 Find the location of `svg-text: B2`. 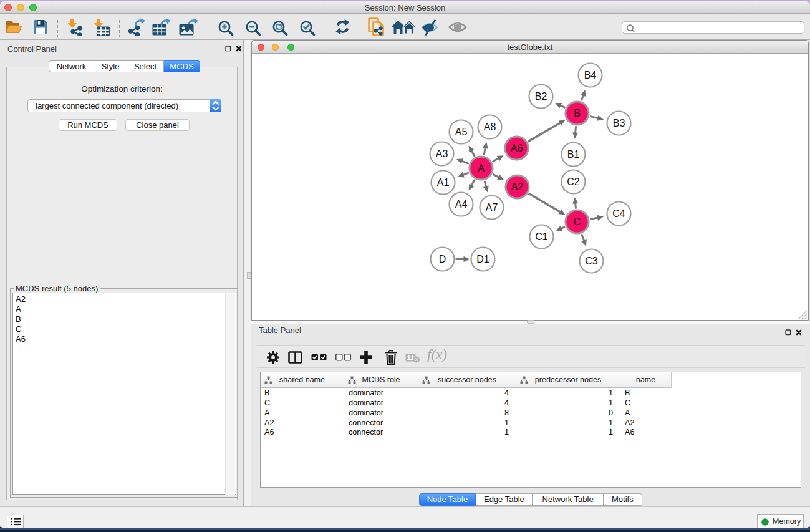

svg-text: B2 is located at coordinates (541, 96).